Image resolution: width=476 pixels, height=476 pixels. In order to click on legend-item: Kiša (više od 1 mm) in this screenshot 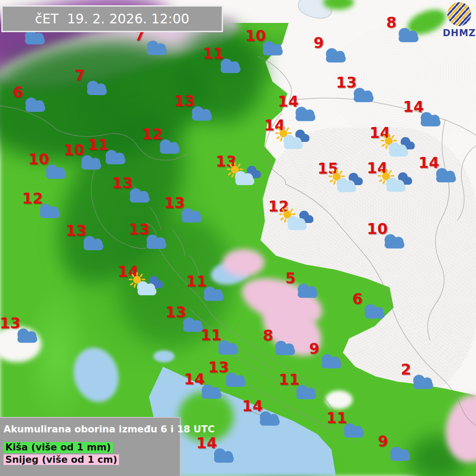, I will do `click(58, 448)`.